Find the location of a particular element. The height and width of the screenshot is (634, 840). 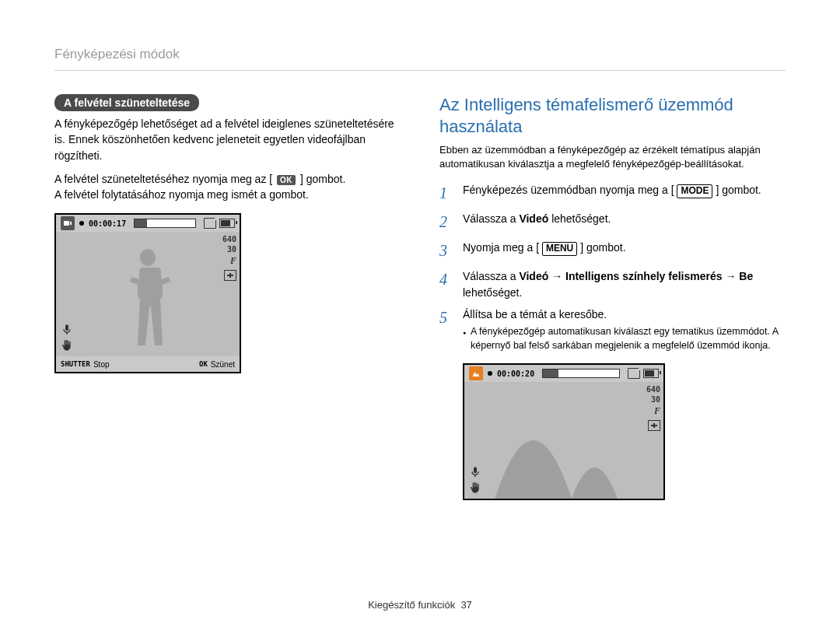

lcd-resolution-2: 640 is located at coordinates (653, 389).